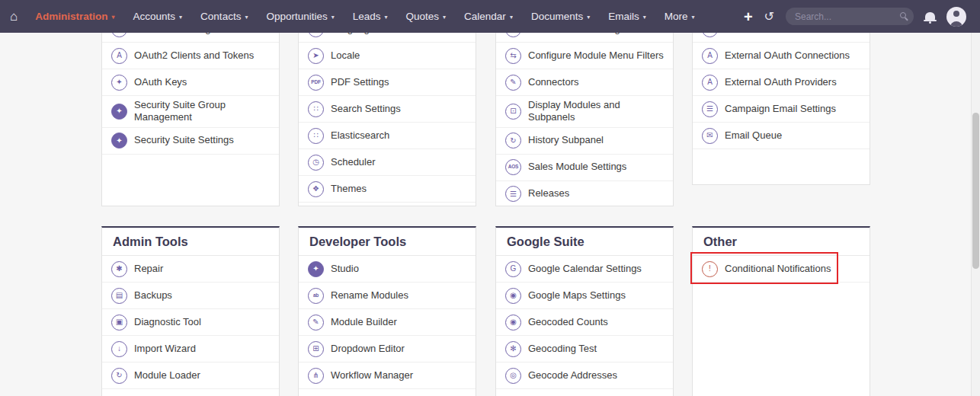 Image resolution: width=980 pixels, height=396 pixels. What do you see at coordinates (153, 295) in the screenshot?
I see `admin-link-label: Backups` at bounding box center [153, 295].